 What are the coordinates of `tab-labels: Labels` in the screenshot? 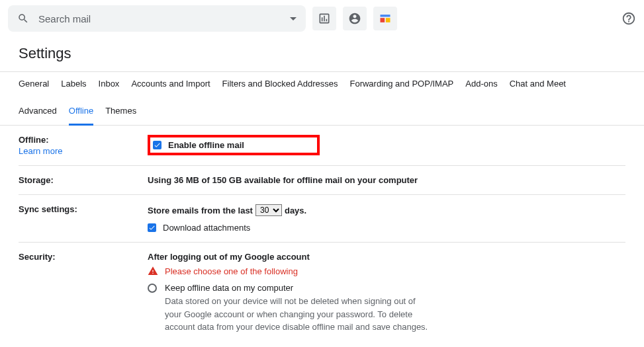 It's located at (73, 87).